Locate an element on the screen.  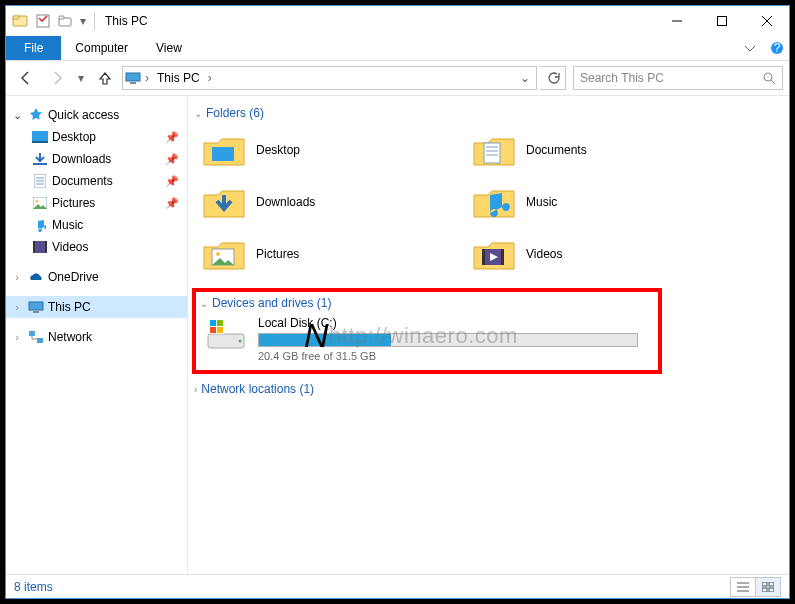
folder-pictures: Pictures is located at coordinates (323, 254).